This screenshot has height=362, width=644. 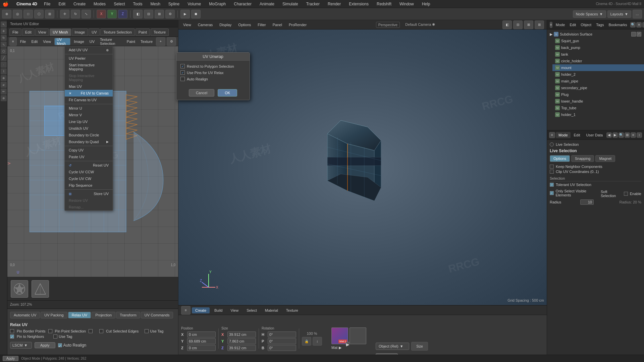 I want to click on menu-volume: Volume, so click(x=194, y=4).